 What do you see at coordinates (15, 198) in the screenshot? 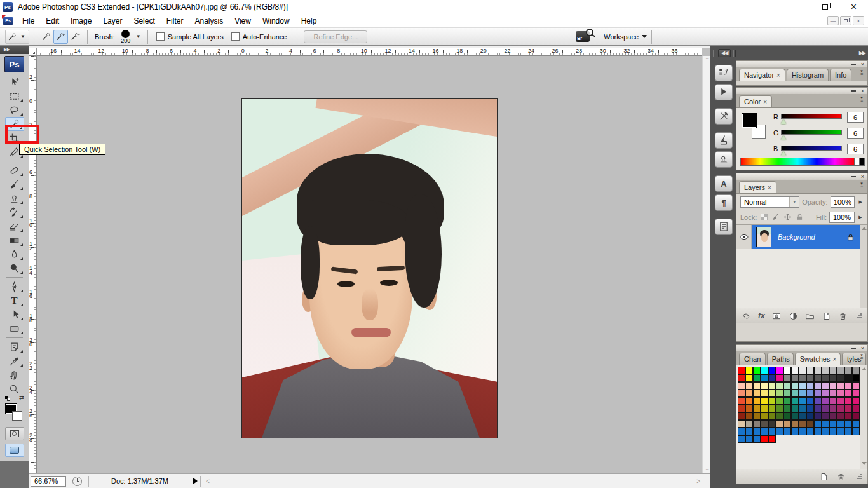
I see `tool-clone-stamp` at bounding box center [15, 198].